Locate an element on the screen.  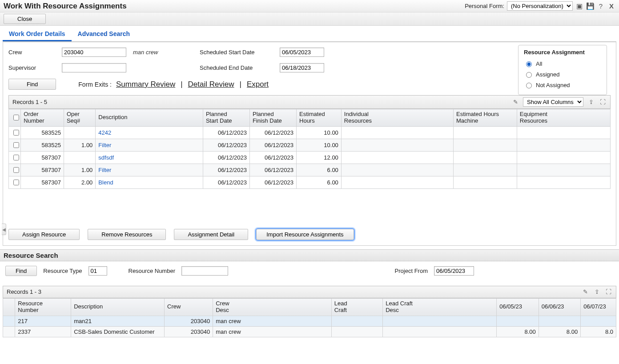
remove-resources-button: Remove Resources is located at coordinates (127, 235).